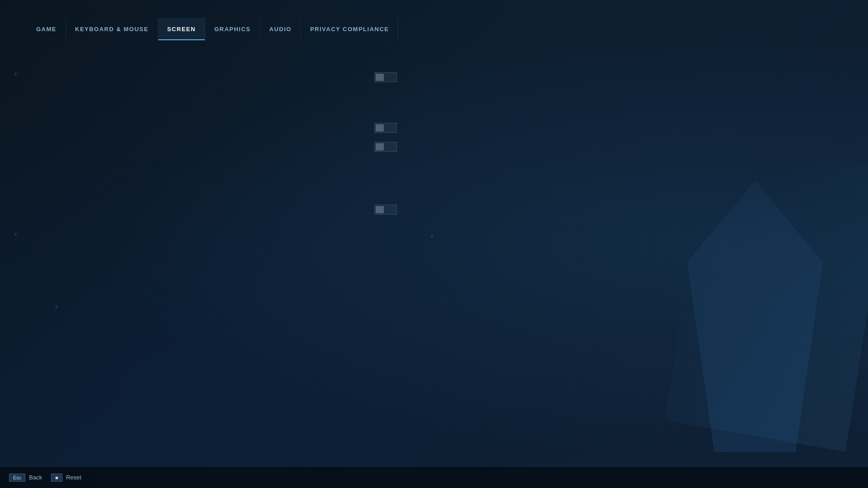 The height and width of the screenshot is (488, 868). Describe the element at coordinates (380, 147) in the screenshot. I see `toggle-close-backpack-knob` at that location.